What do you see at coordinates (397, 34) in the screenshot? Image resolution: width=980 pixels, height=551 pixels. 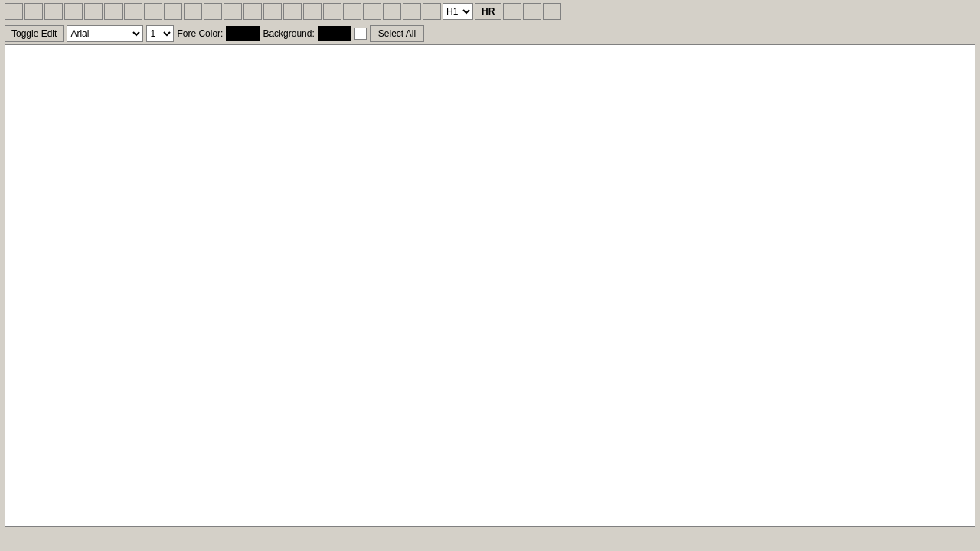 I see `select-all-button: Select All` at bounding box center [397, 34].